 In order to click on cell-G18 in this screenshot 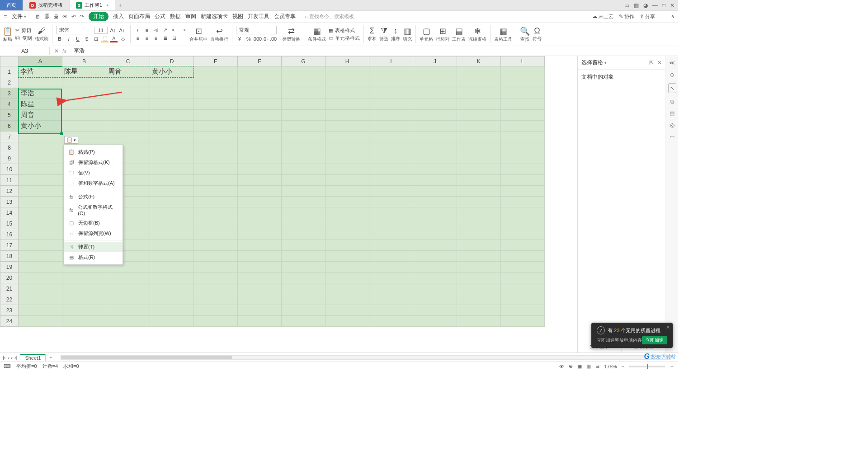, I will do `click(304, 256)`.